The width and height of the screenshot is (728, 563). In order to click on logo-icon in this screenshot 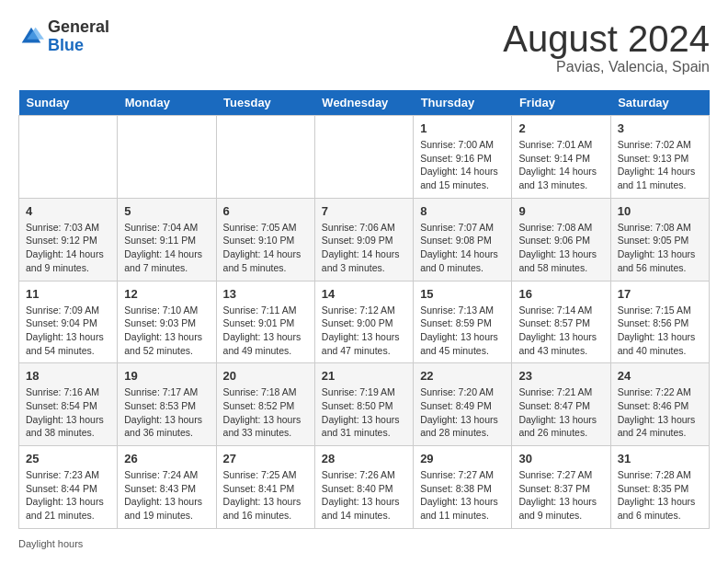, I will do `click(31, 37)`.